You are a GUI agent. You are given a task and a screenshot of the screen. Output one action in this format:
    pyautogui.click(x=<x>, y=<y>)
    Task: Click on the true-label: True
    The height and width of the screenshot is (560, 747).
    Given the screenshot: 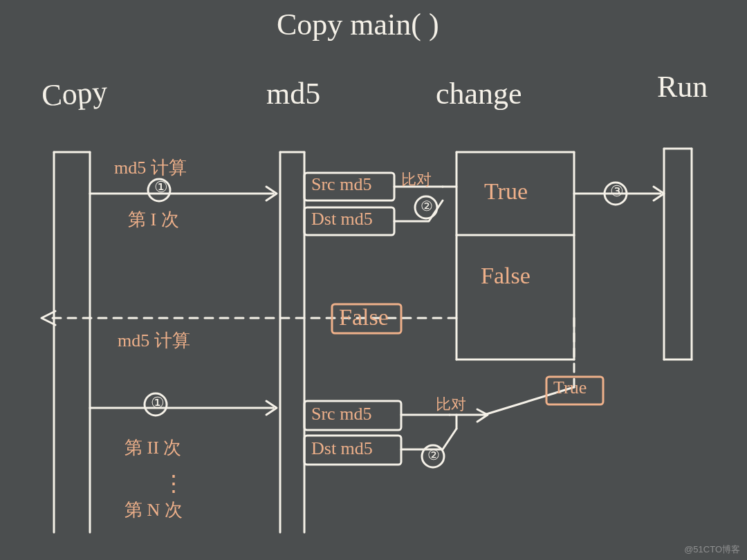 What is the action you would take?
    pyautogui.click(x=506, y=192)
    